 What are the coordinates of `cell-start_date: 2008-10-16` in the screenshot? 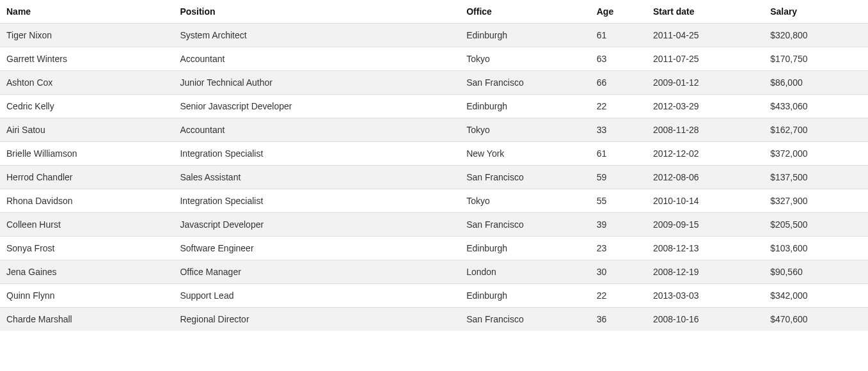 It's located at (705, 320).